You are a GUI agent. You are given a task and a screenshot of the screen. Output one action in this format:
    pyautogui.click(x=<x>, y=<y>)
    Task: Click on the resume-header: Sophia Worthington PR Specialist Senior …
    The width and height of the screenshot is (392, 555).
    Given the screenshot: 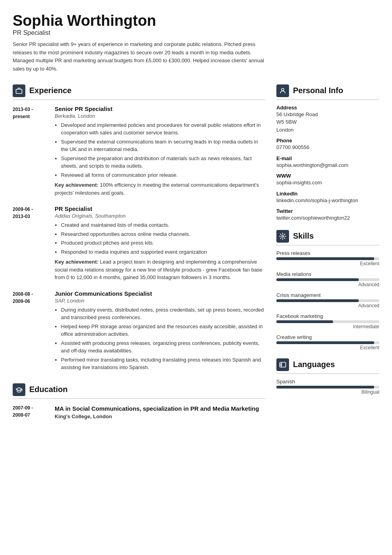 What is the action you would take?
    pyautogui.click(x=196, y=43)
    